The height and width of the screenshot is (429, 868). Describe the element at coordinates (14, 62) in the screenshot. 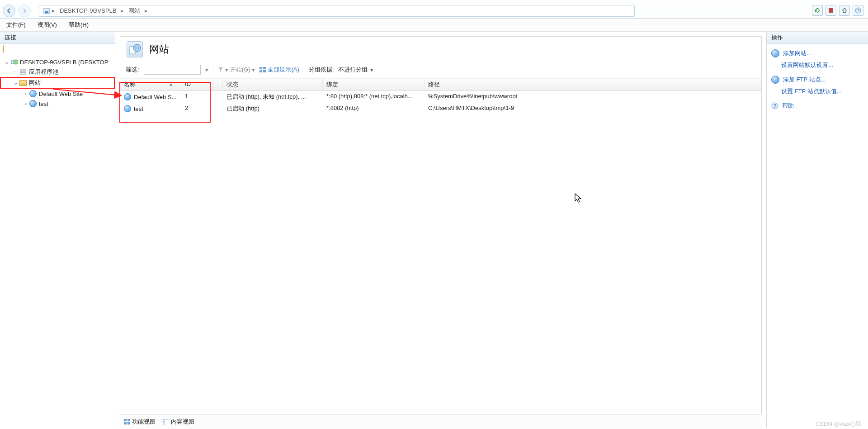

I see `server-icon` at that location.